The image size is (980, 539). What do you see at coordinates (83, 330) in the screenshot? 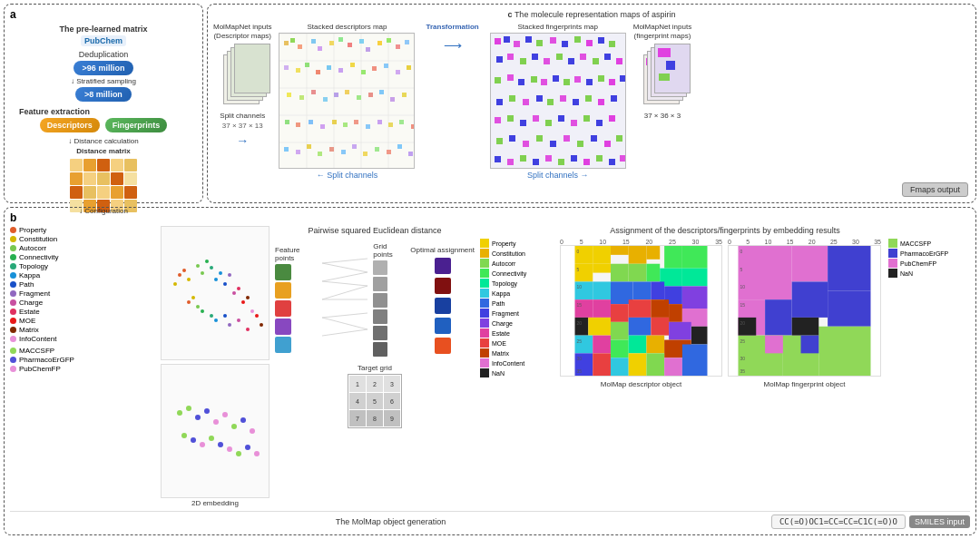
I see `feature-item-matrix: Matrix` at bounding box center [83, 330].